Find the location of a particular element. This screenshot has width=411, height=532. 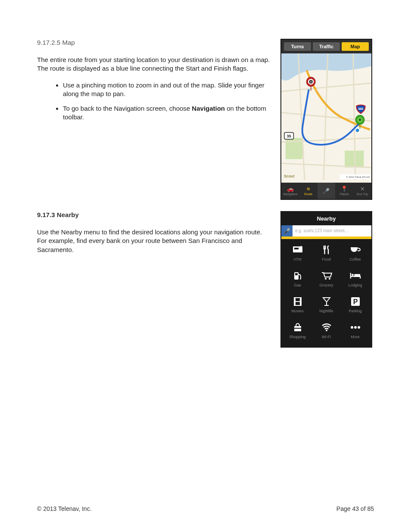

movies-icon is located at coordinates (298, 302).